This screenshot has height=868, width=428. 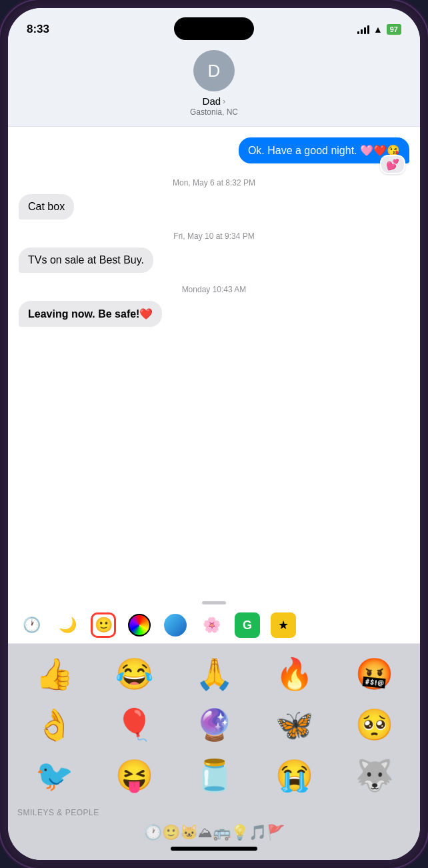 I want to click on emoji-balloon: 🎈, so click(x=134, y=725).